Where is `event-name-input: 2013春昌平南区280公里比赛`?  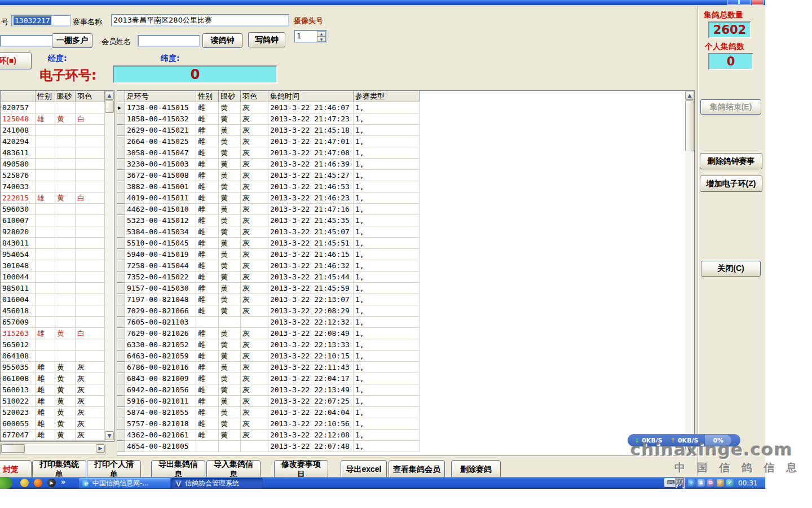 event-name-input: 2013春昌平南区280公里比赛 is located at coordinates (200, 20).